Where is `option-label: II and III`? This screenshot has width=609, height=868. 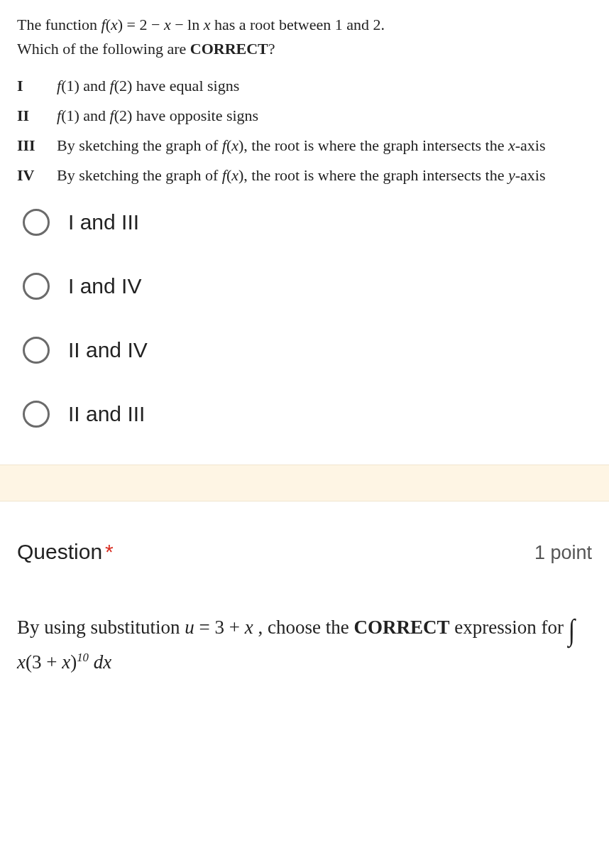
option-label: II and III is located at coordinates (106, 414).